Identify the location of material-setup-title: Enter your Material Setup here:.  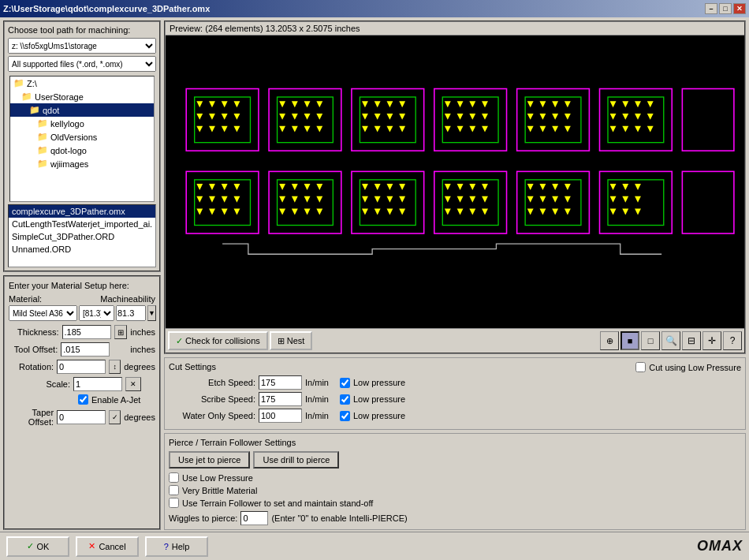
(82, 286).